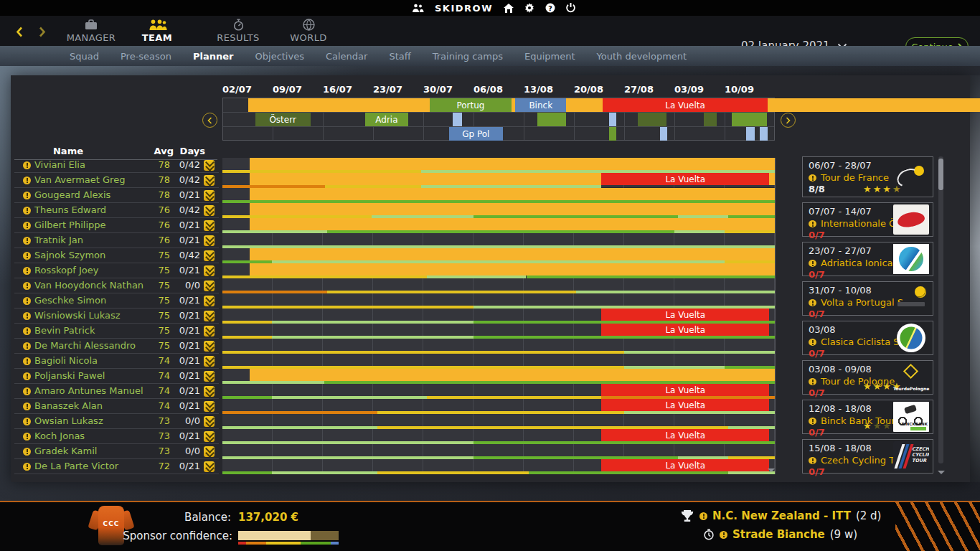  Describe the element at coordinates (116, 211) in the screenshot. I see `rider-row: Theuns Edward760/42` at that location.